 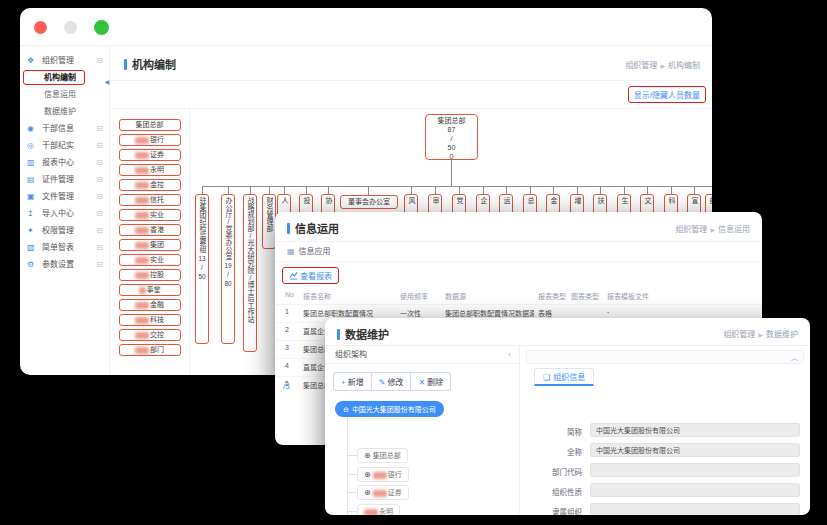 I want to click on chart-node-label: 增, so click(x=577, y=200).